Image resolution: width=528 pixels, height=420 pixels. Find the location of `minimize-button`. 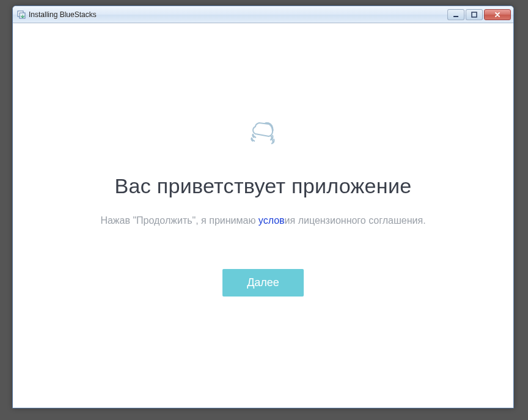

minimize-button is located at coordinates (456, 15).